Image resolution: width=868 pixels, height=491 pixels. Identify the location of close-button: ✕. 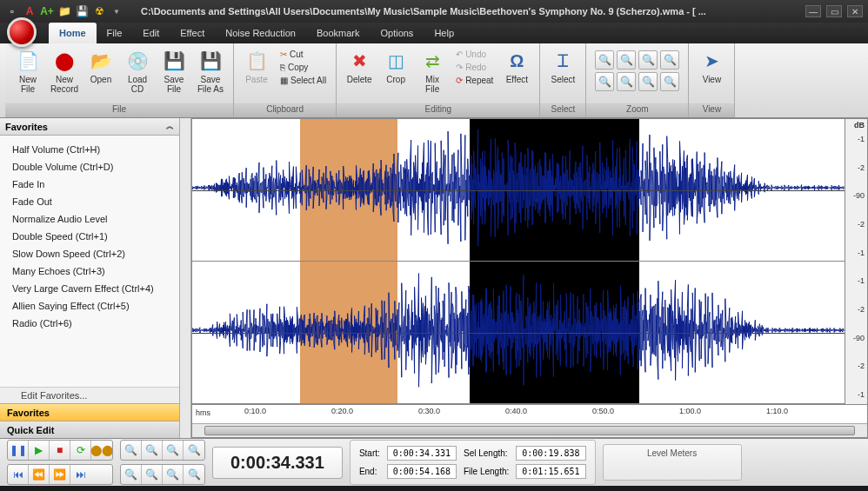
(855, 11).